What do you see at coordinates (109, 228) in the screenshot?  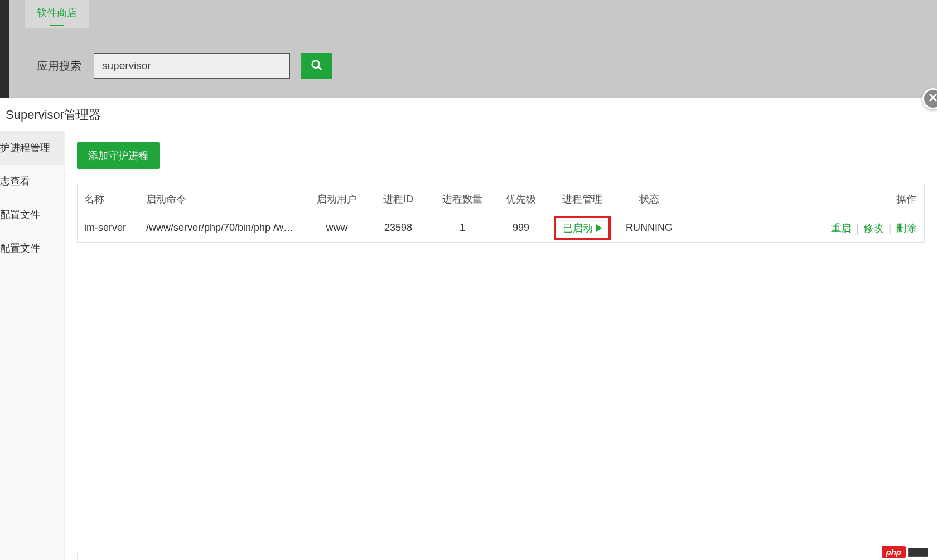 I see `cell-name: im-server` at bounding box center [109, 228].